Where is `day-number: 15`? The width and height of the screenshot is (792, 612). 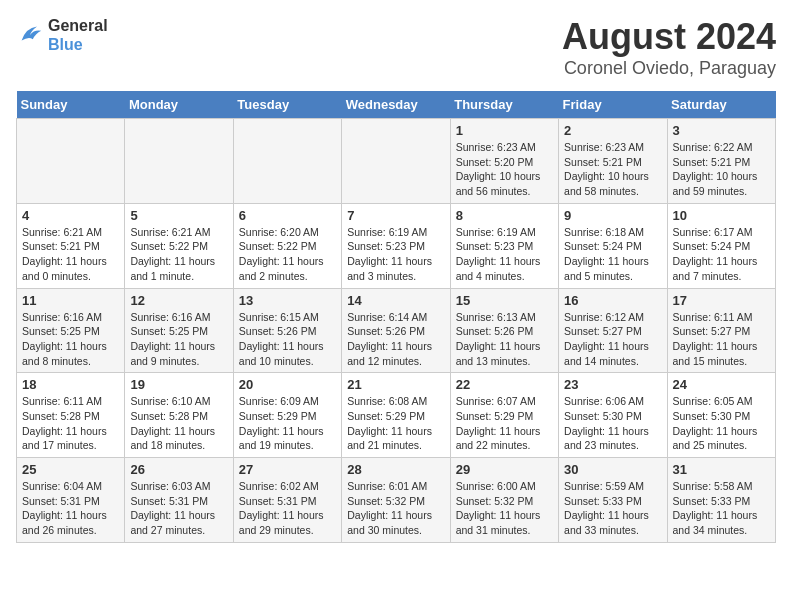
day-number: 15 is located at coordinates (504, 300).